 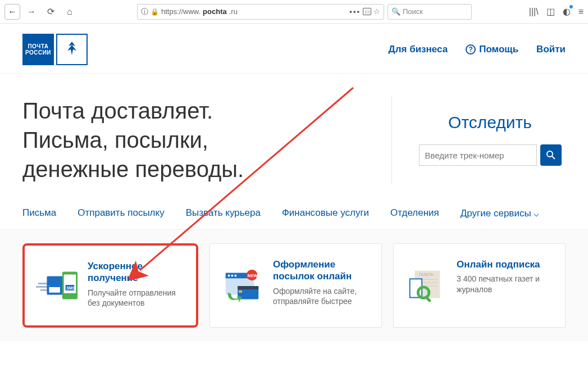 What do you see at coordinates (478, 140) in the screenshot?
I see `hero-track: Отследить` at bounding box center [478, 140].